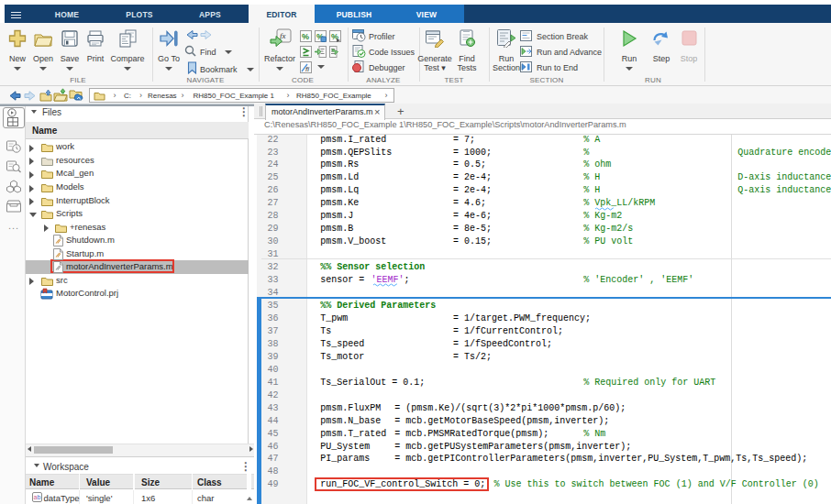  Describe the element at coordinates (307, 70) in the screenshot. I see `svg-text: fi` at that location.